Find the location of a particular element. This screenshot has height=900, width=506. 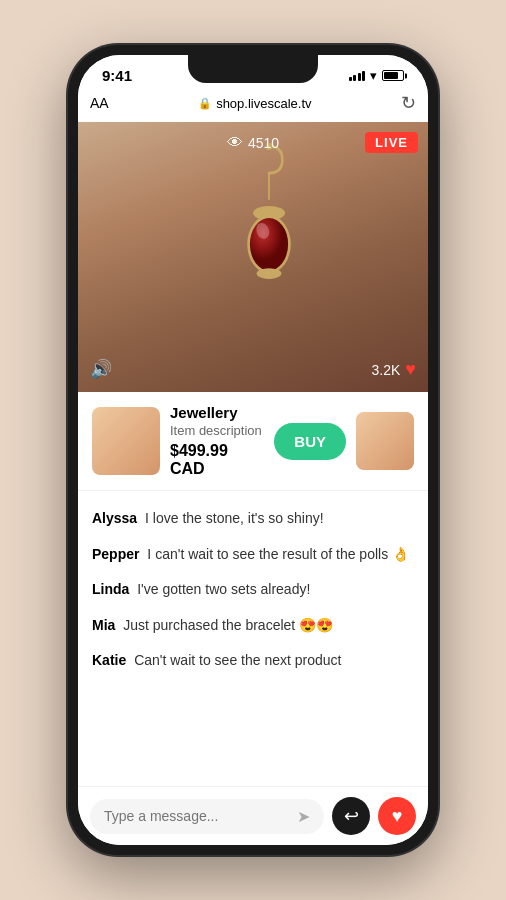

product-card: Jewellery Item description $499.99 CAD B… is located at coordinates (253, 442).